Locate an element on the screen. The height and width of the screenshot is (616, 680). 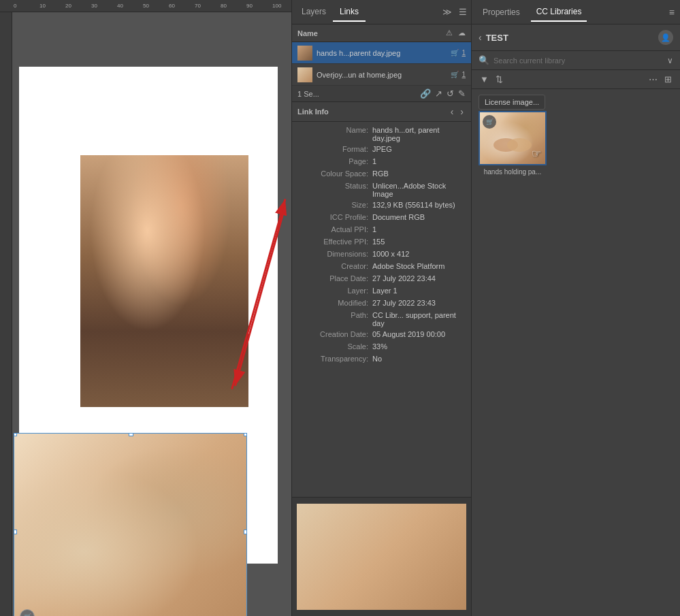
info-size-label: Size: is located at coordinates (335, 206).